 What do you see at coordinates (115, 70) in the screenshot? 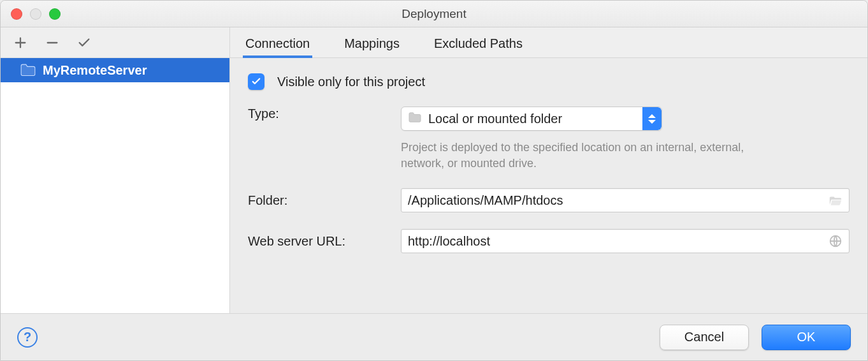
I see `server-item-myremoteserver: MyRemoteServer` at bounding box center [115, 70].